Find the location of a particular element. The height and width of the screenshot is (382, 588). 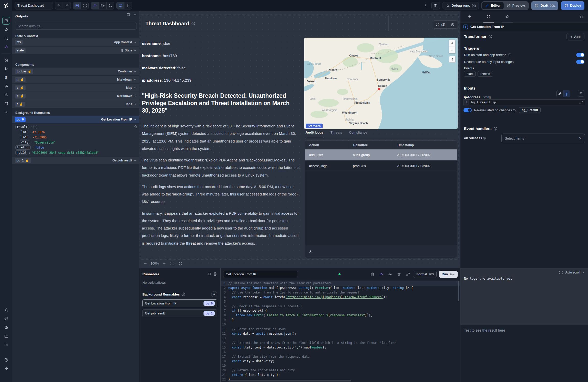

code-line-6: 6 // Check if the response is successful is located at coordinates (341, 307).